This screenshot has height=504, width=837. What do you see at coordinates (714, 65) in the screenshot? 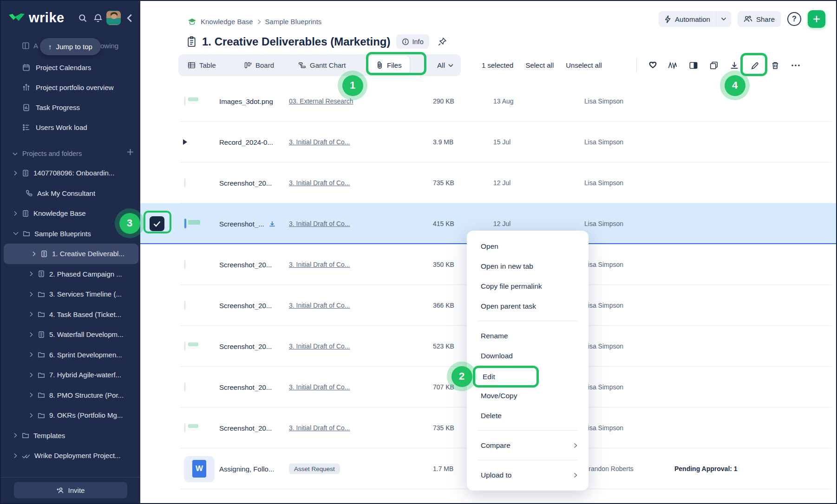
I see `duplicate-icon` at bounding box center [714, 65].